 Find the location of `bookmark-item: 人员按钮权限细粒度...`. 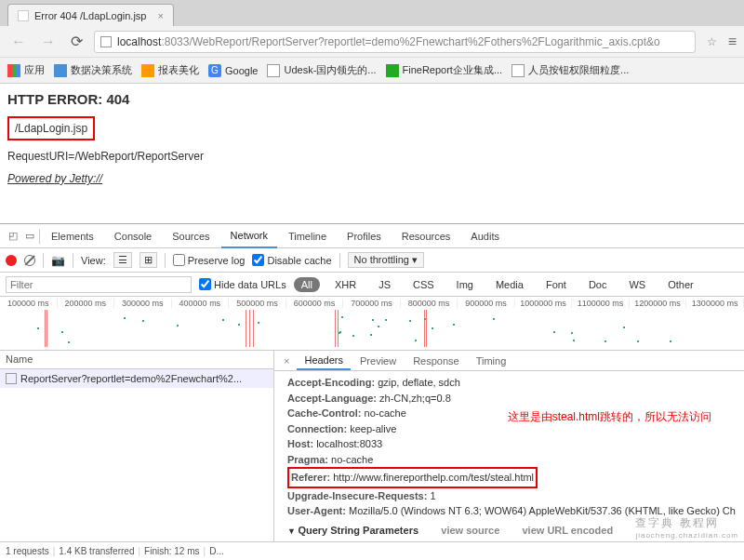

bookmark-item: 人员按钮权限细粒度... is located at coordinates (570, 71).